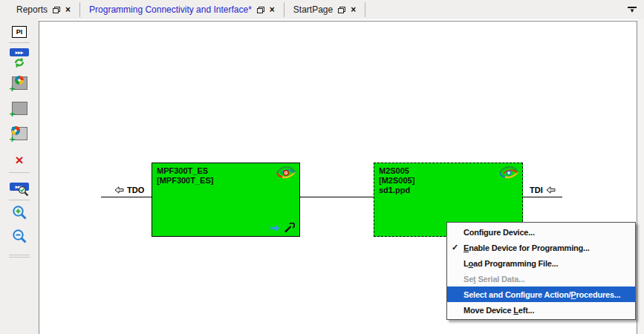 This screenshot has width=644, height=334. I want to click on tdi-pin-label: TDI, so click(542, 190).